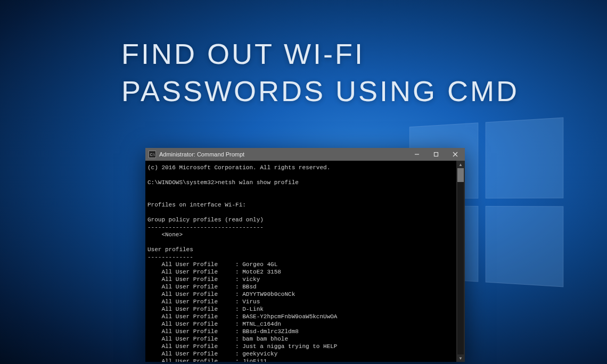  What do you see at coordinates (461, 261) in the screenshot?
I see `scroll-track` at bounding box center [461, 261].